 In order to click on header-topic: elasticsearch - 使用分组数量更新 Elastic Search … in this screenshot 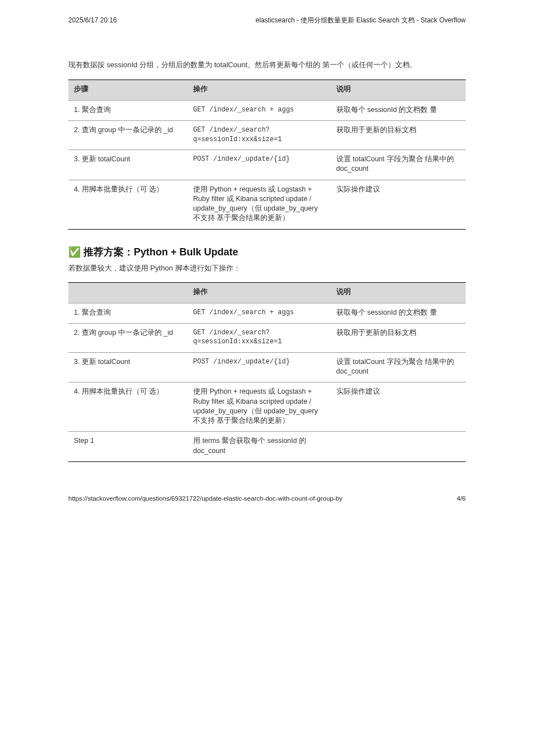, I will do `click(360, 20)`.